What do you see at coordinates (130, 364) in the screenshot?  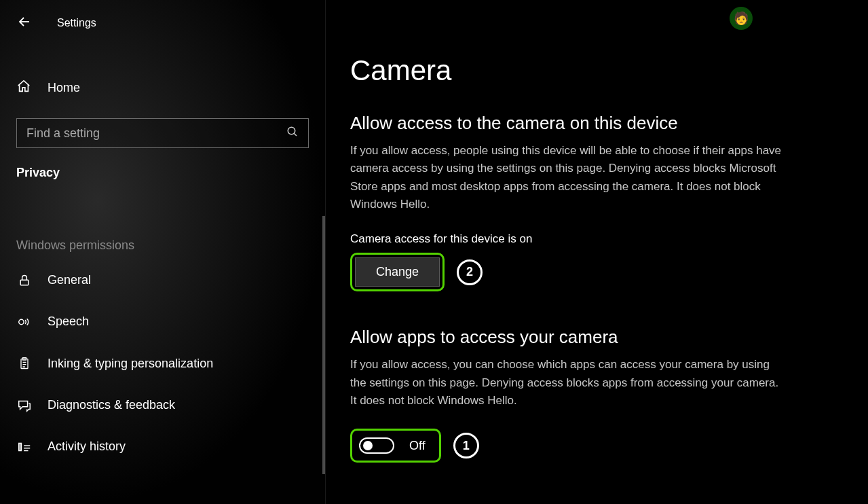 I see `sidebar-item-label: Inking & typing personalization` at bounding box center [130, 364].